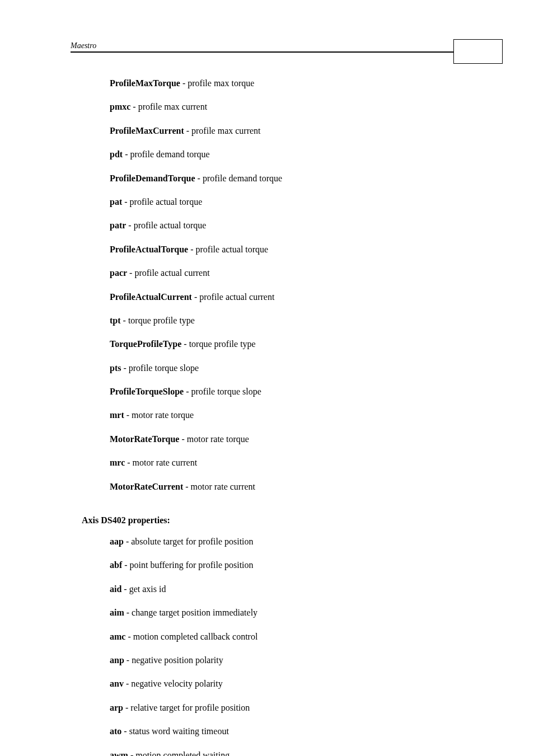  I want to click on term: pat, so click(116, 201).